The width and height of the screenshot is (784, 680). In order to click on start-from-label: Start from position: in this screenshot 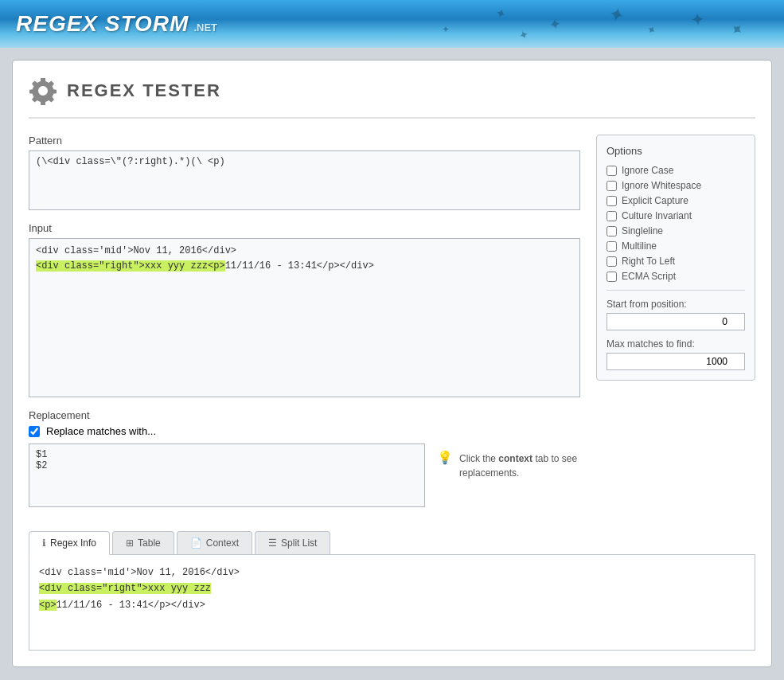, I will do `click(676, 304)`.